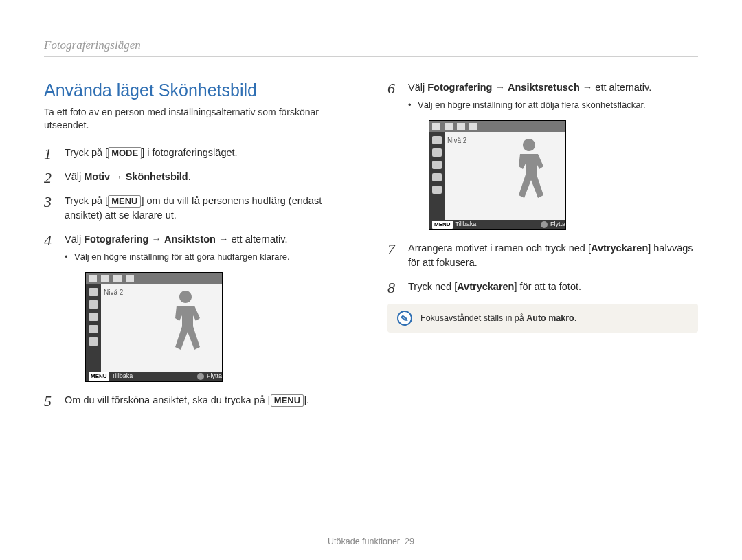 This screenshot has height=560, width=742. I want to click on bold-ansiktsretusch: Ansiktsretusch, so click(544, 87).